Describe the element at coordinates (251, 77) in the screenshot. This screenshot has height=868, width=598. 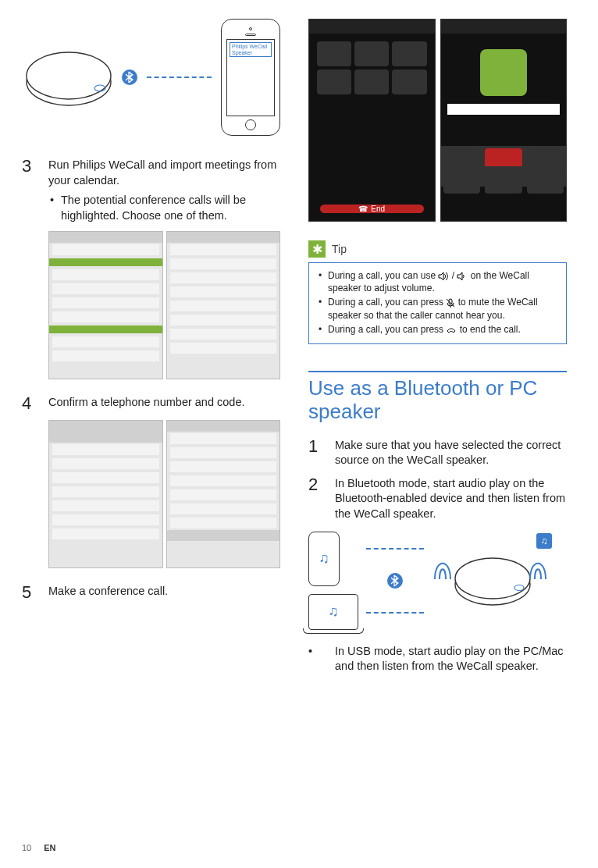
I see `phone-device-icon: Philips WeCall Speaker` at that location.